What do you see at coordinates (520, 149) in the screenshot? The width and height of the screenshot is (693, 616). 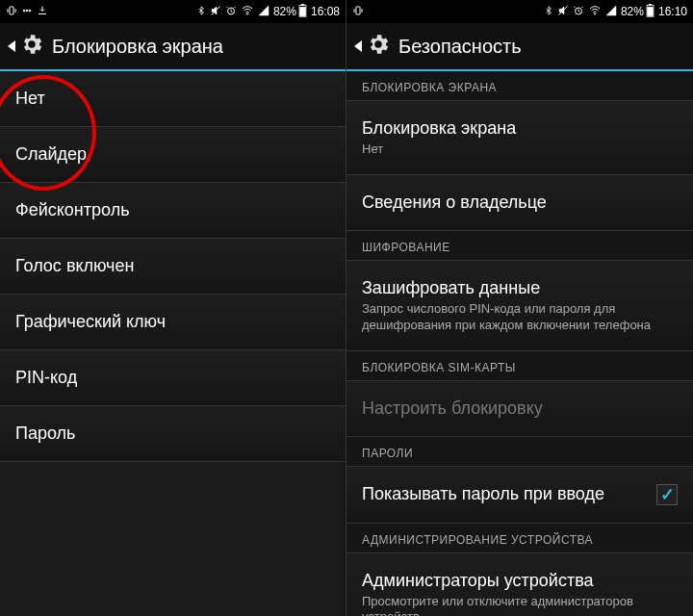 I see `item-screenlock-value: Нет` at bounding box center [520, 149].